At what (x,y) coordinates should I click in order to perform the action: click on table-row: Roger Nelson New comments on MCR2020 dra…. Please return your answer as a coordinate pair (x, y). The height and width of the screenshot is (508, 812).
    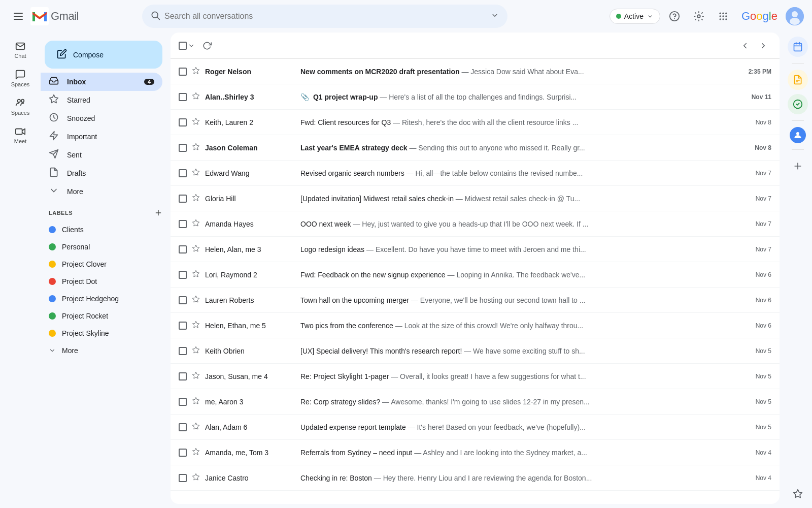
    Looking at the image, I should click on (475, 72).